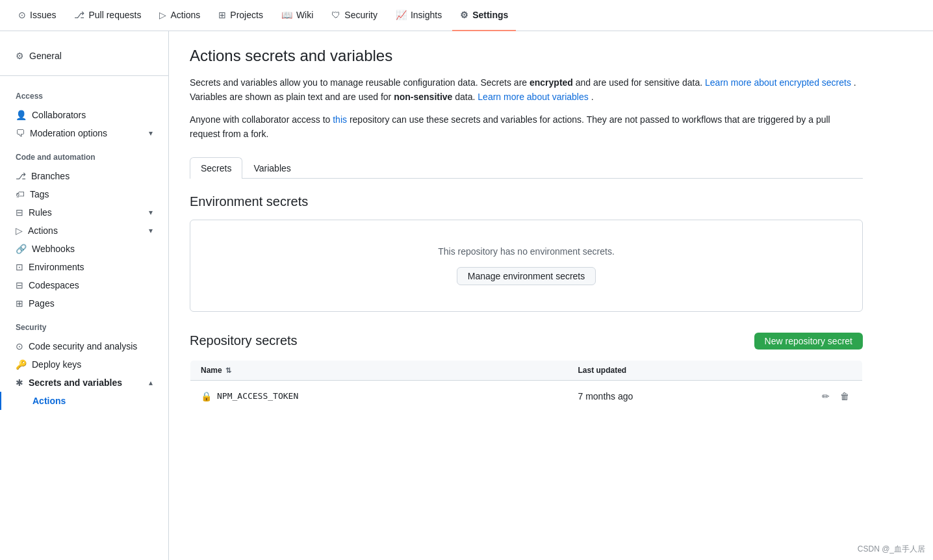  Describe the element at coordinates (84, 325) in the screenshot. I see `security-section-label: Security` at that location.